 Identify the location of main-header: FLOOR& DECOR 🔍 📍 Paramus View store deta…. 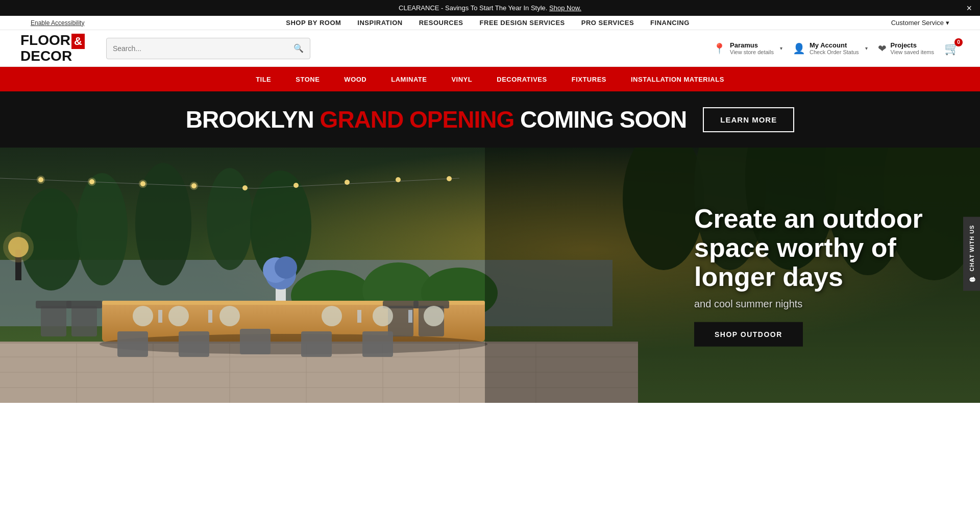
(490, 49).